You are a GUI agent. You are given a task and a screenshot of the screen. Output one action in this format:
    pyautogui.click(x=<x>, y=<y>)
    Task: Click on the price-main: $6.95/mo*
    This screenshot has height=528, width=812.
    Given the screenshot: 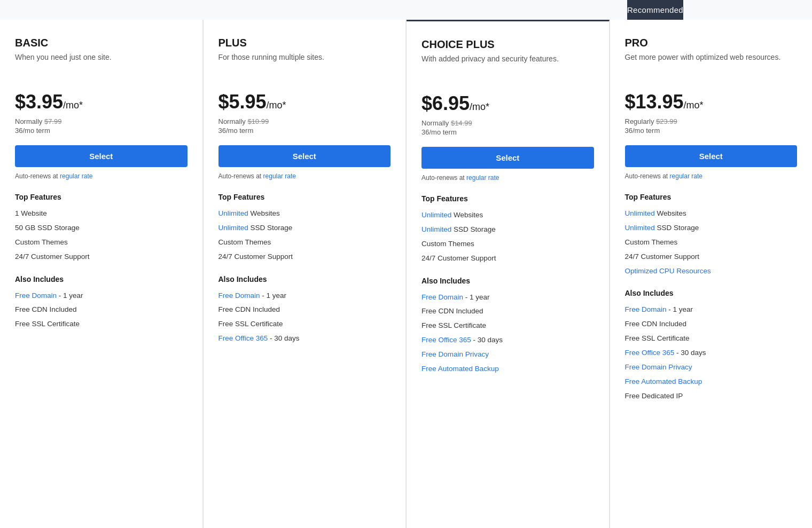 What is the action you would take?
    pyautogui.click(x=508, y=104)
    